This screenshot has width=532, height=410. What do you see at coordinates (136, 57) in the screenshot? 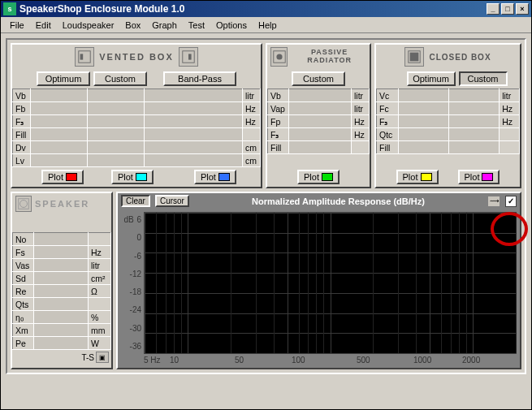
I see `vented-title: VENTED BOX` at bounding box center [136, 57].